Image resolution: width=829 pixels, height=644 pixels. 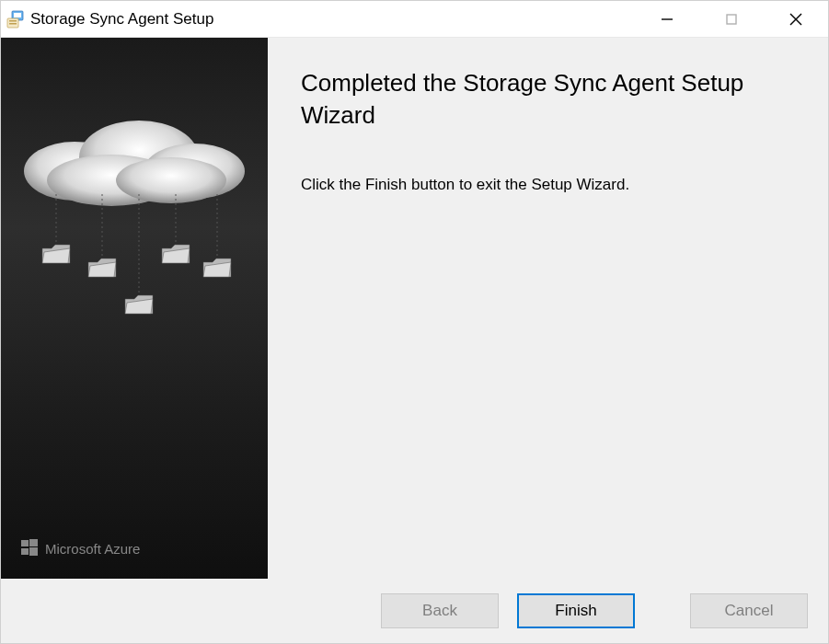 I want to click on window-controls, so click(x=731, y=18).